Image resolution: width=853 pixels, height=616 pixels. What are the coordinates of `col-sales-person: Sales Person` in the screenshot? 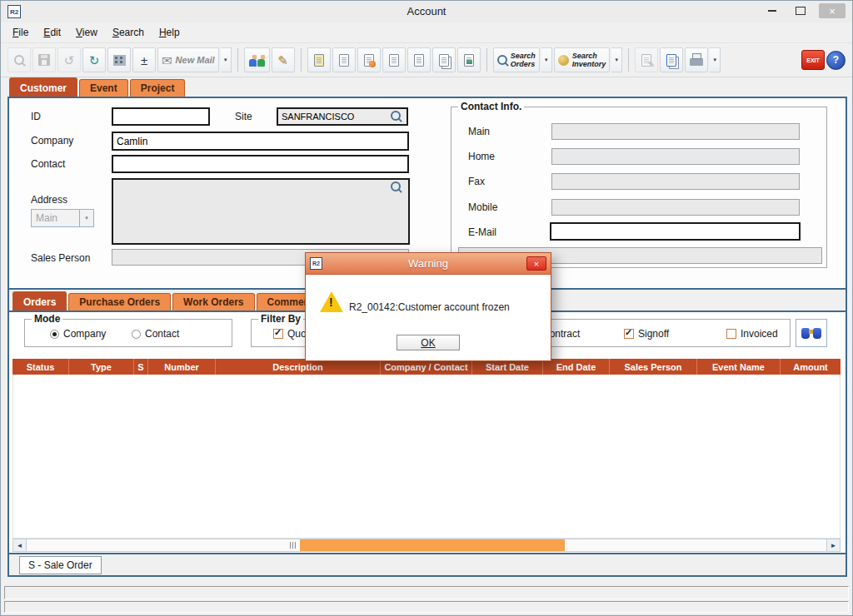 It's located at (653, 366).